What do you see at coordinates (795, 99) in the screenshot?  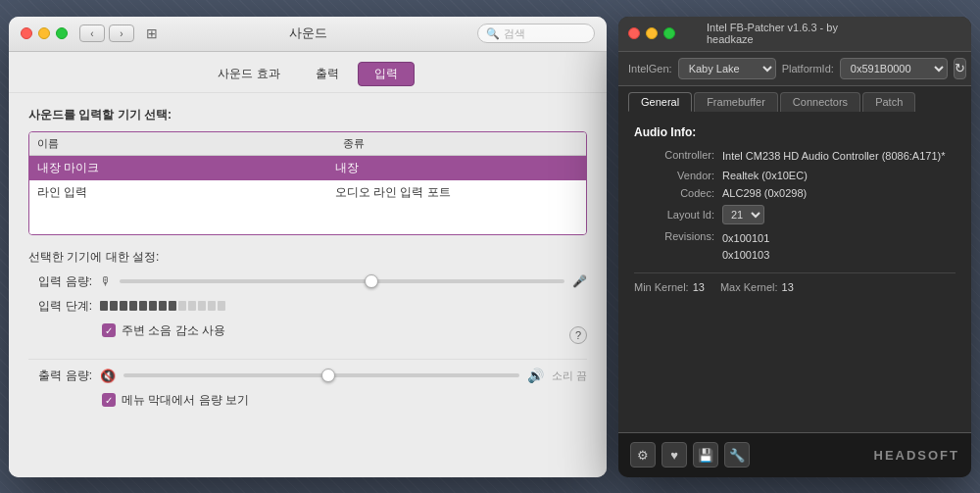 I see `fb-tabs: General Framebuffer Connectors Patch` at bounding box center [795, 99].